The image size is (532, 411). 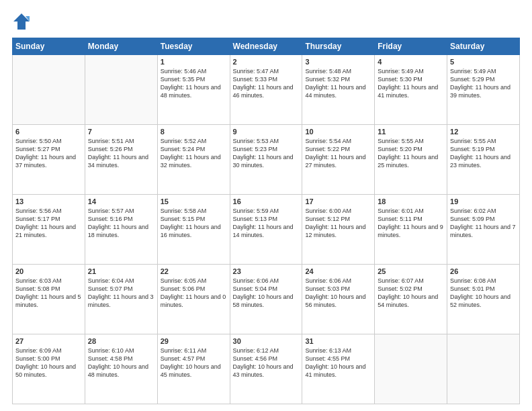 What do you see at coordinates (339, 160) in the screenshot?
I see `calendar-cell: 10Sunrise: 5:54 AM Sunset: 5:22 PM Dayli…` at bounding box center [339, 160].